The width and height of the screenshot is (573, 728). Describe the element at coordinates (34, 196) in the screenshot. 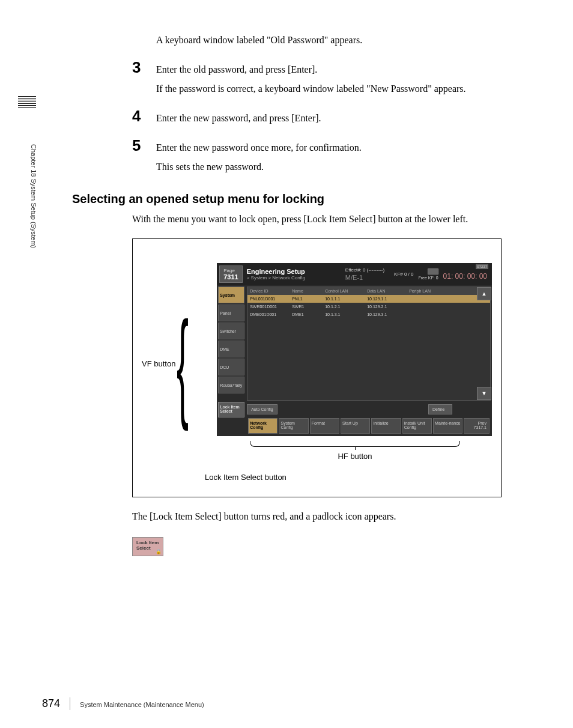

I see `chapter-side-label: Chapter 18 System Setup (System)` at that location.